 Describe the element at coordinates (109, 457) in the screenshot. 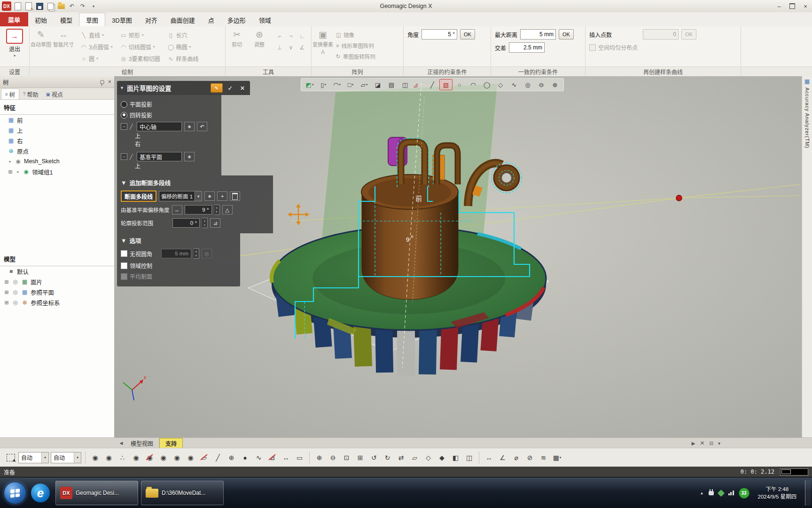

I see `toggle-mesh-visibility-icon: ◉` at that location.